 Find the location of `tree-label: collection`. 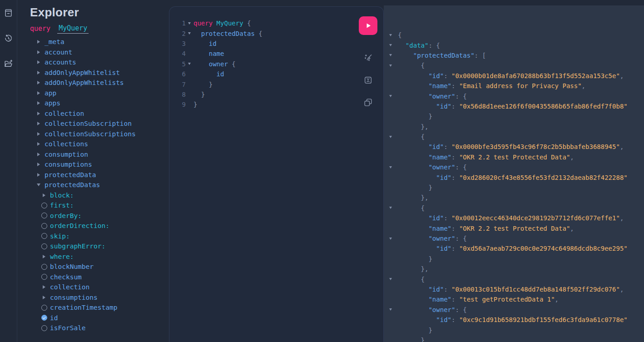

tree-label: collection is located at coordinates (64, 114).